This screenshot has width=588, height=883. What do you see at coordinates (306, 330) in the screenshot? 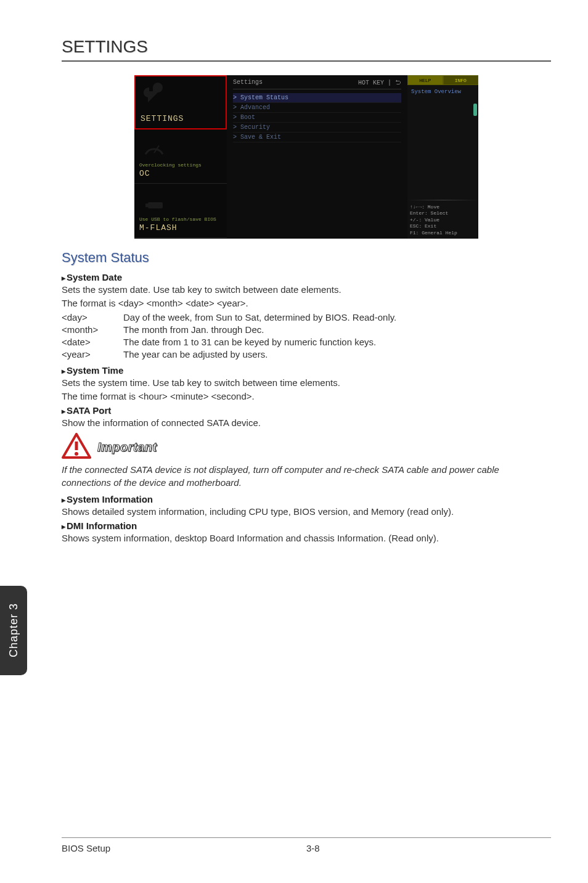
I see `table-row: <month> The month from Jan. through Dec.` at bounding box center [306, 330].